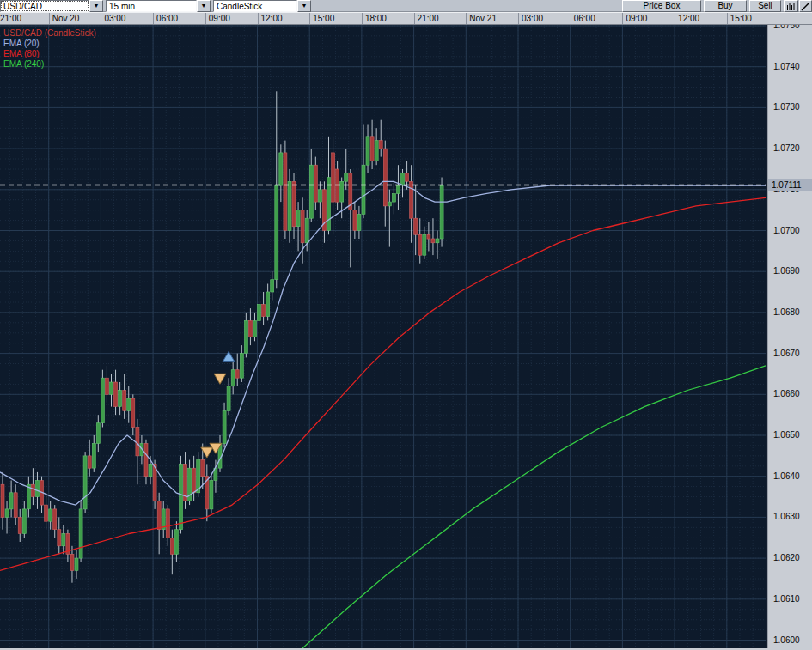 This screenshot has height=650, width=812. What do you see at coordinates (50, 64) in the screenshot?
I see `legend-item: EMA (240)` at bounding box center [50, 64].